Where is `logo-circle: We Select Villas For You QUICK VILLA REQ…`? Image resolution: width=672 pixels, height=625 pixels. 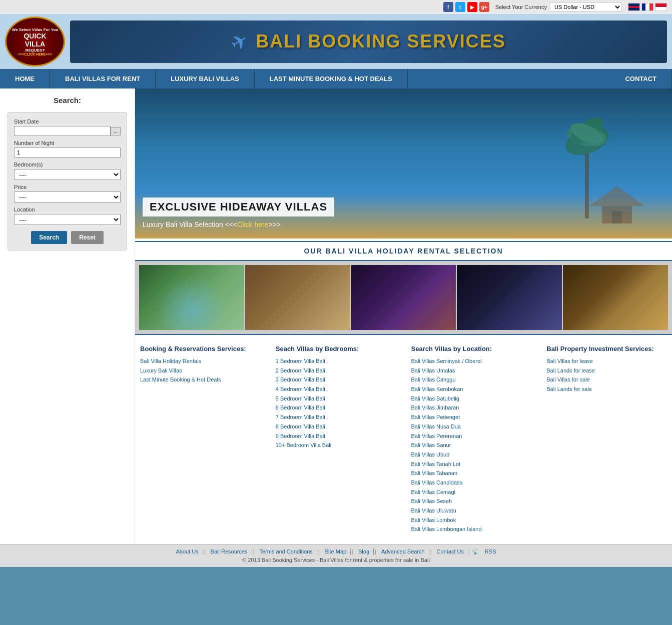
logo-circle: We Select Villas For You QUICK VILLA REQ… is located at coordinates (35, 42).